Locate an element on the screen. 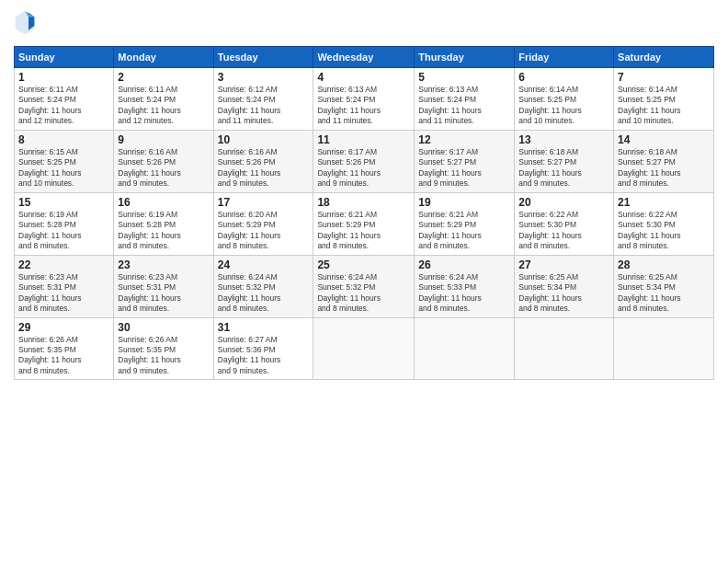  calendar-cell: 17Sunrise: 6:20 AM Sunset: 5:29 PM Dayli… is located at coordinates (263, 224).